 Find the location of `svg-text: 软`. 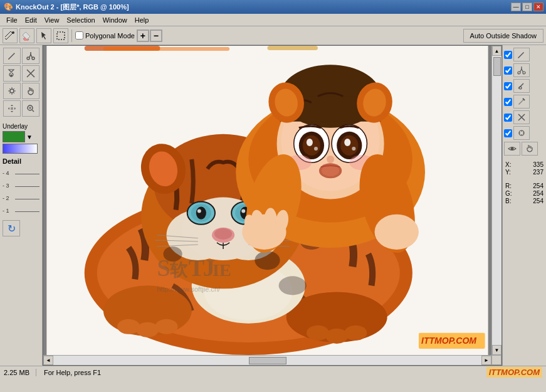

svg-text: 软 is located at coordinates (179, 270).